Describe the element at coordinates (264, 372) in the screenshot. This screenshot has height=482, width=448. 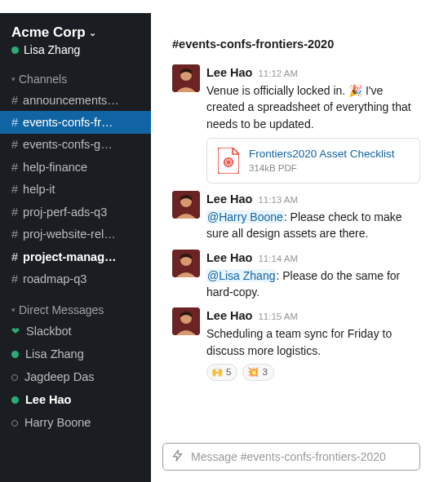
I see `reaction-count: 3` at that location.